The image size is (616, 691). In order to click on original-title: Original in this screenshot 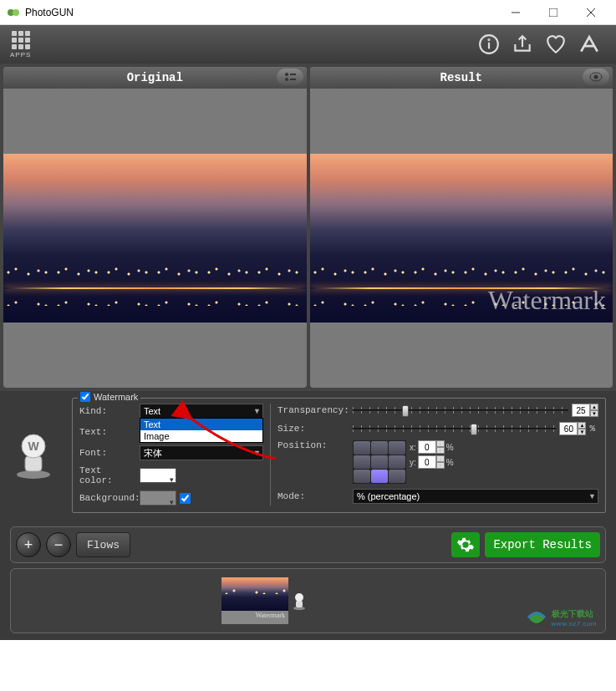, I will do `click(155, 78)`.